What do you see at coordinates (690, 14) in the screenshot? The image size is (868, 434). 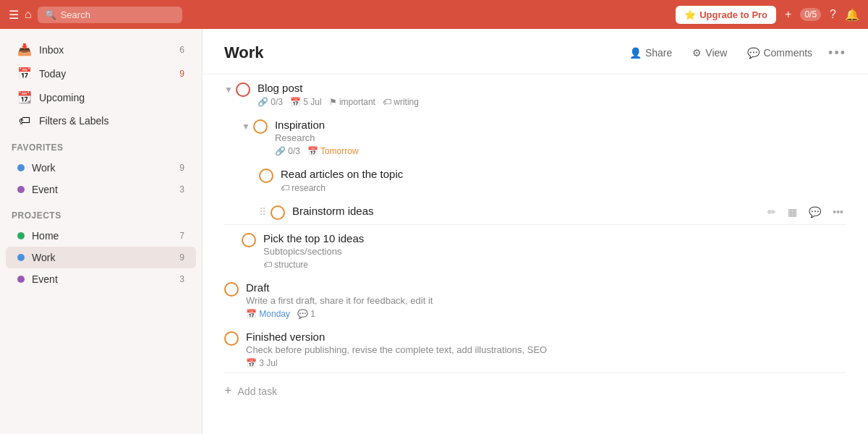 I see `upgrade-star-icon: ⭐` at bounding box center [690, 14].